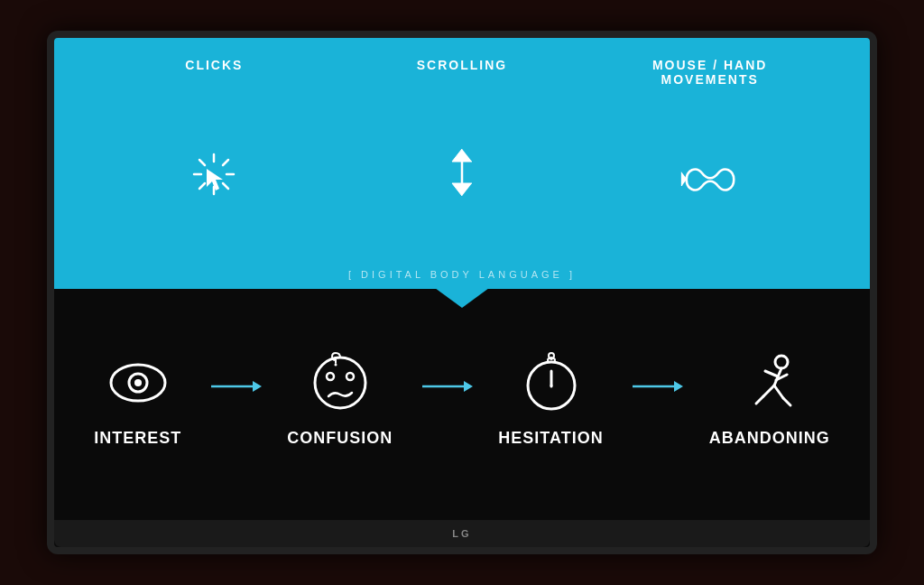  I want to click on tv-brand-label: LG, so click(462, 534).